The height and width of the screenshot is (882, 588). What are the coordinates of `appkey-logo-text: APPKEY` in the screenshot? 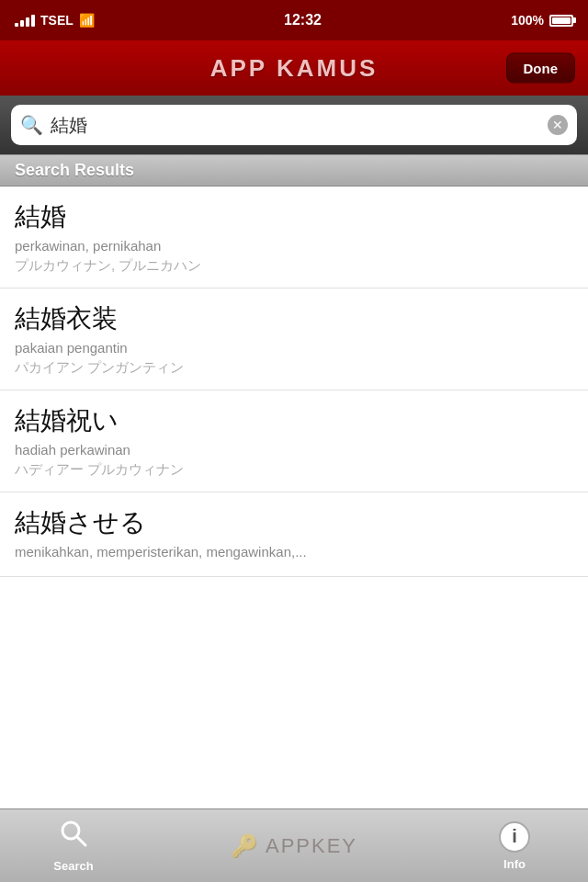 It's located at (311, 846).